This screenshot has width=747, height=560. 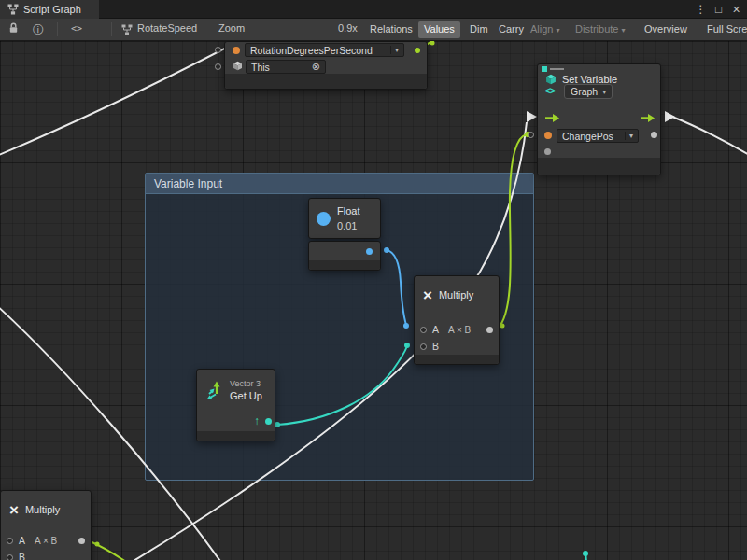 I want to click on graph-name-breadcrumb: RotateSpeed, so click(x=167, y=28).